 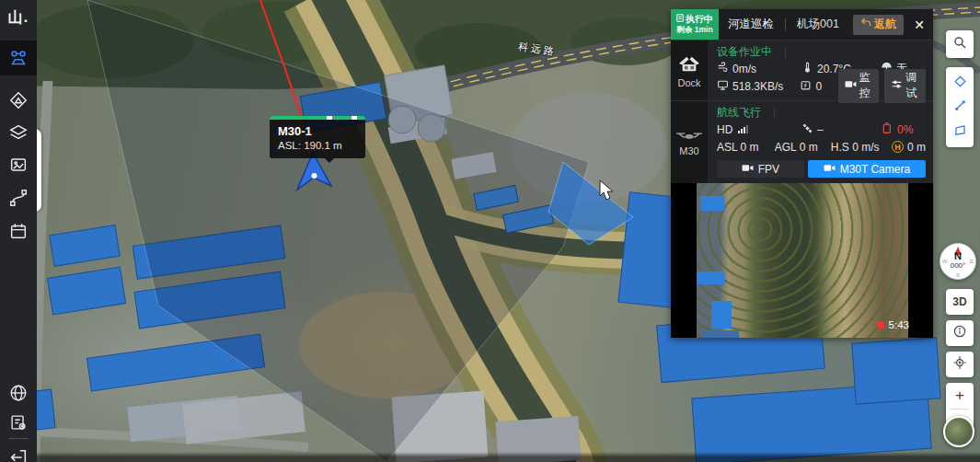 What do you see at coordinates (317, 145) in the screenshot?
I see `tooltip-altitude: ASL: 190.1 m` at bounding box center [317, 145].